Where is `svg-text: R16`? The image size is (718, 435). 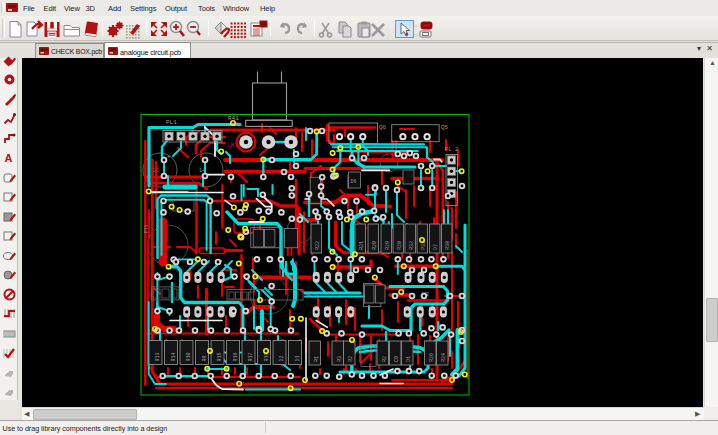 svg-text: R16 is located at coordinates (236, 356).